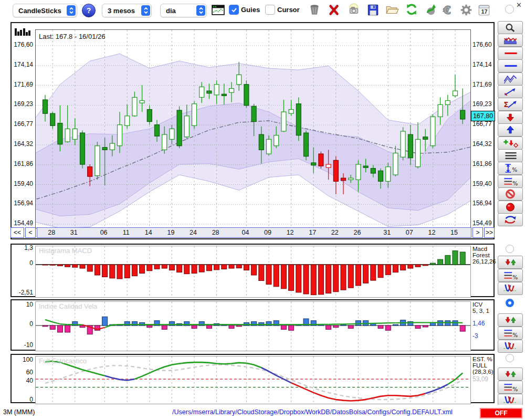  Describe the element at coordinates (270, 9) in the screenshot. I see `cursor-checkbox` at that location.